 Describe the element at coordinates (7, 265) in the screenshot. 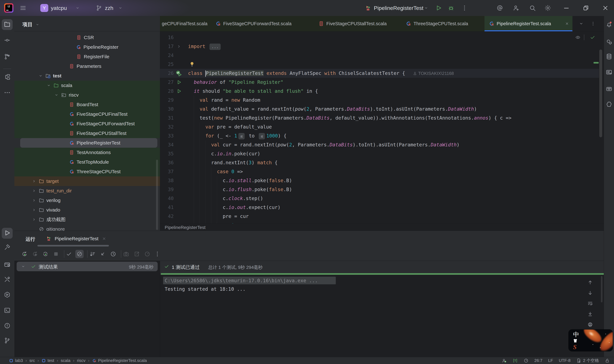

I see `services-tool-icon` at that location.